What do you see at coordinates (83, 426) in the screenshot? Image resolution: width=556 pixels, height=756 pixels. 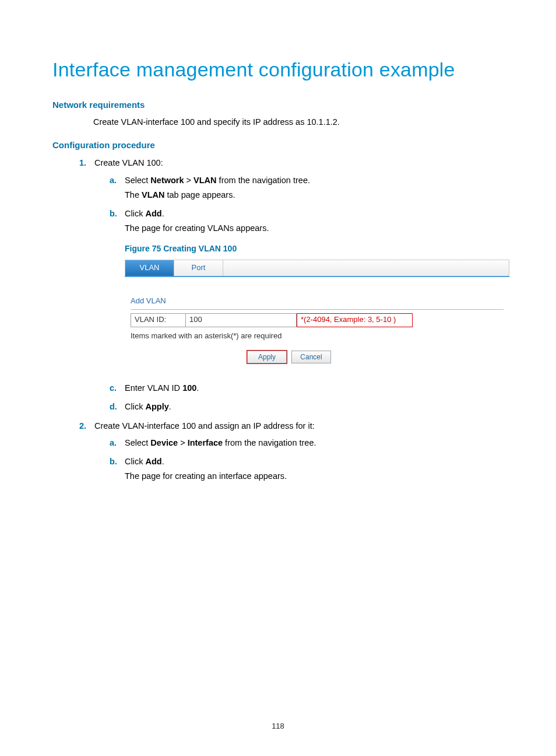 I see `step-marker: 2.` at bounding box center [83, 426].